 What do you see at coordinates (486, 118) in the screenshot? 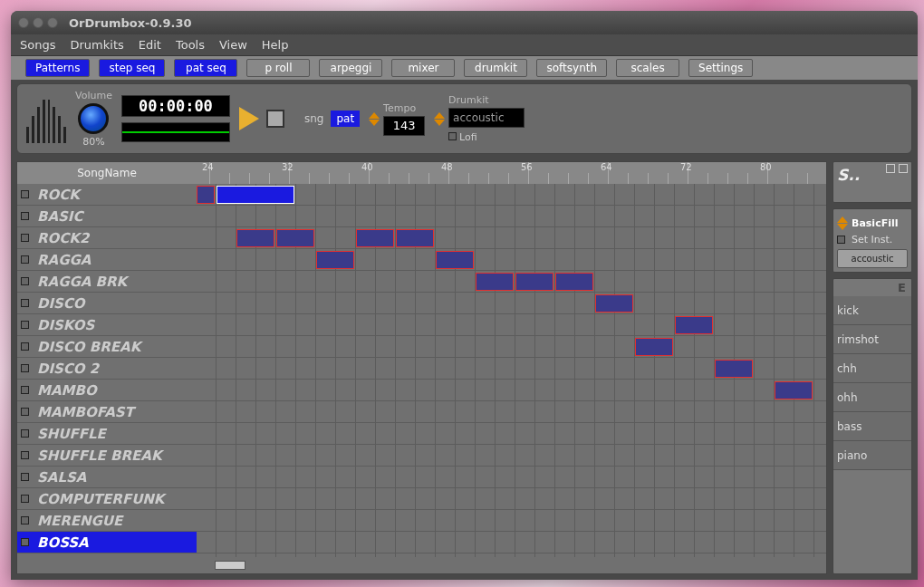
I see `drumkit-select: accoustic` at bounding box center [486, 118].